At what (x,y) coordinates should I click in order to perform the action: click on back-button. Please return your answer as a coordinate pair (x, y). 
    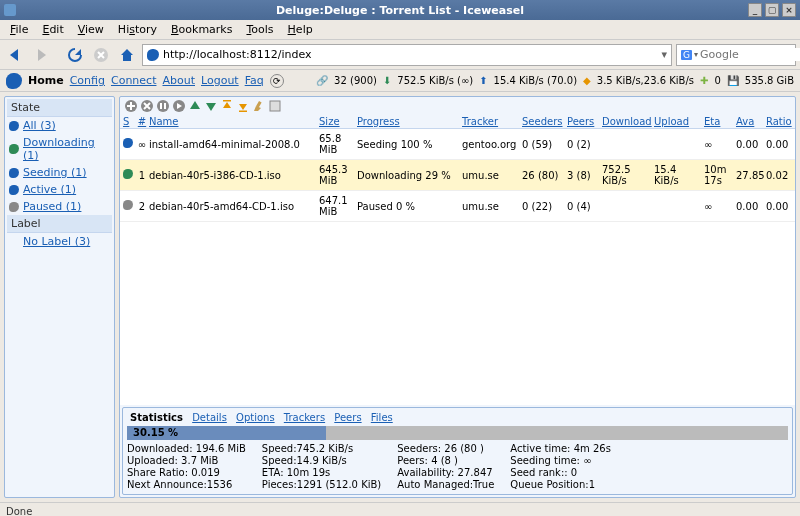
    Looking at the image, I should click on (15, 55).